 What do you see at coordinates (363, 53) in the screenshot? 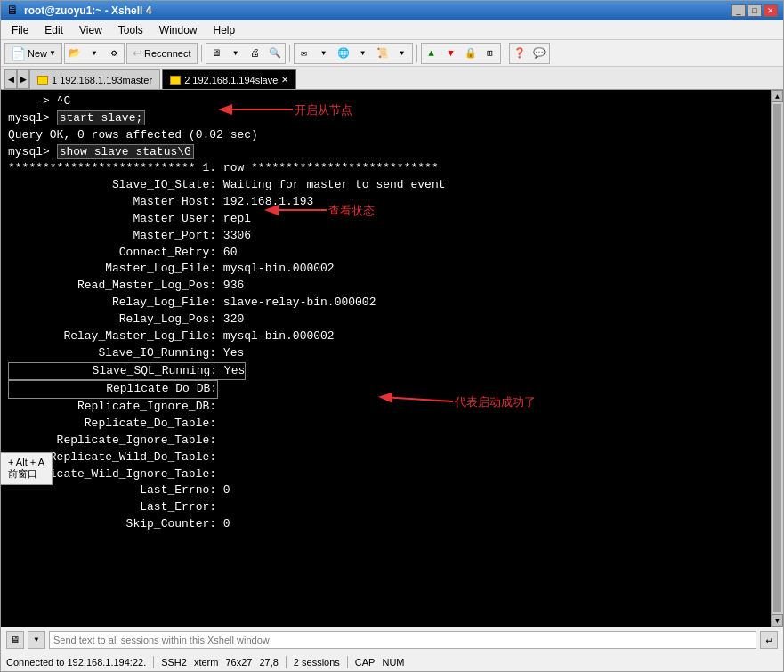
I see `globe-arrow-btn: ▼` at bounding box center [363, 53].